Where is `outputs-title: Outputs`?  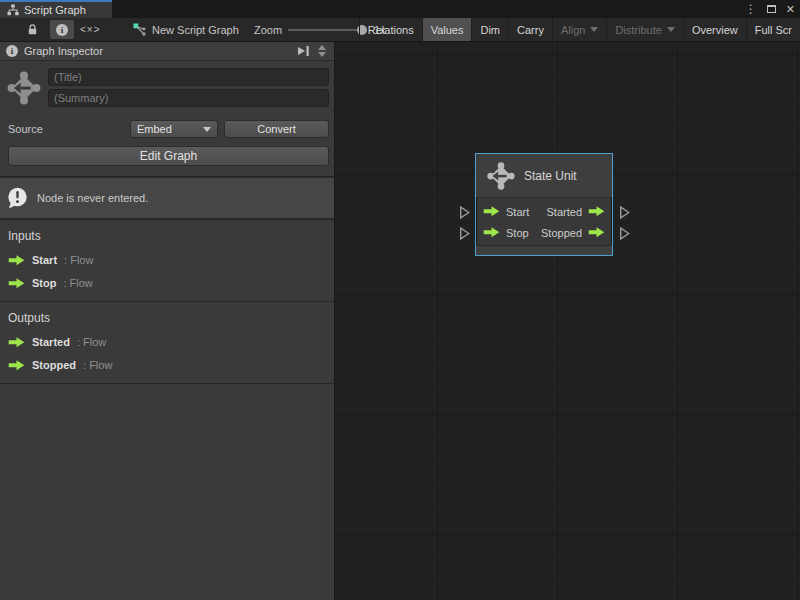 outputs-title: Outputs is located at coordinates (167, 318).